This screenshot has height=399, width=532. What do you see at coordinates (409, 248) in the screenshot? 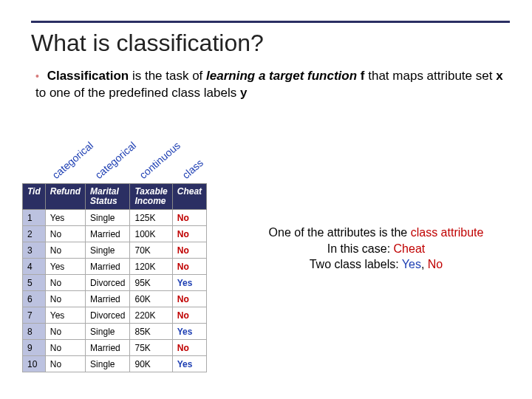
I see `explain-word-cheat: Cheat` at bounding box center [409, 248].